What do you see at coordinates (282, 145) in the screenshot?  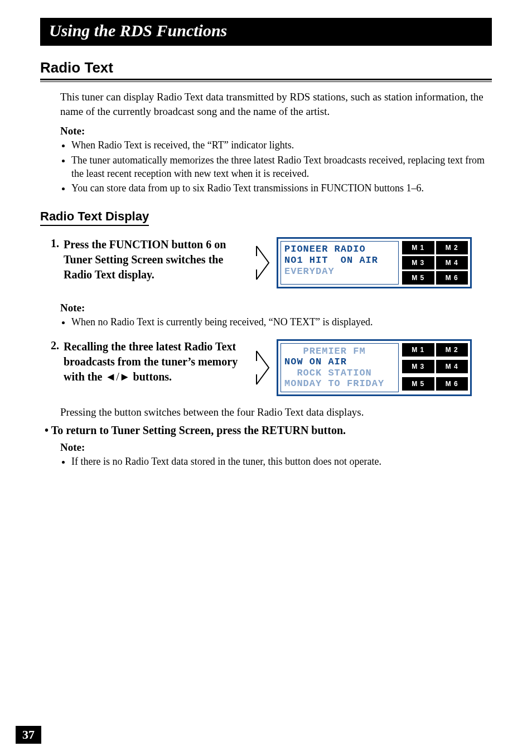 I see `note-item: When Radio Text is received, the “RT” in…` at bounding box center [282, 145].